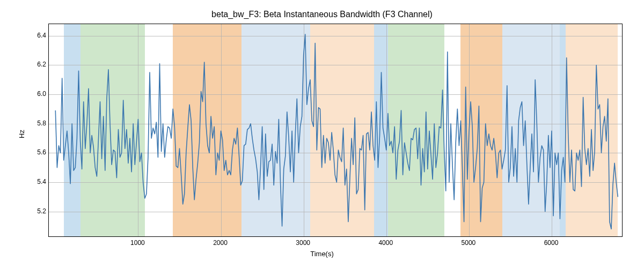 This screenshot has width=644, height=268. I want to click on x-tick-label: 4000, so click(385, 243).